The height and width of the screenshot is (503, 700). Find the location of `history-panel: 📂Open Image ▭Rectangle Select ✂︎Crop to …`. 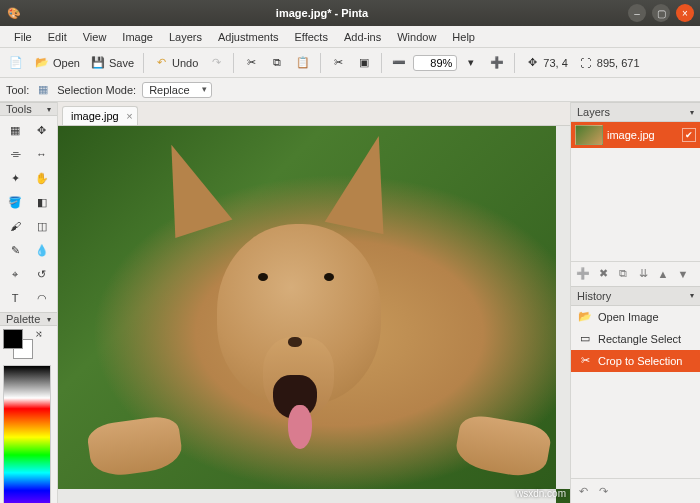

history-panel: 📂Open Image ▭Rectangle Select ✂︎Crop to … is located at coordinates (636, 362).